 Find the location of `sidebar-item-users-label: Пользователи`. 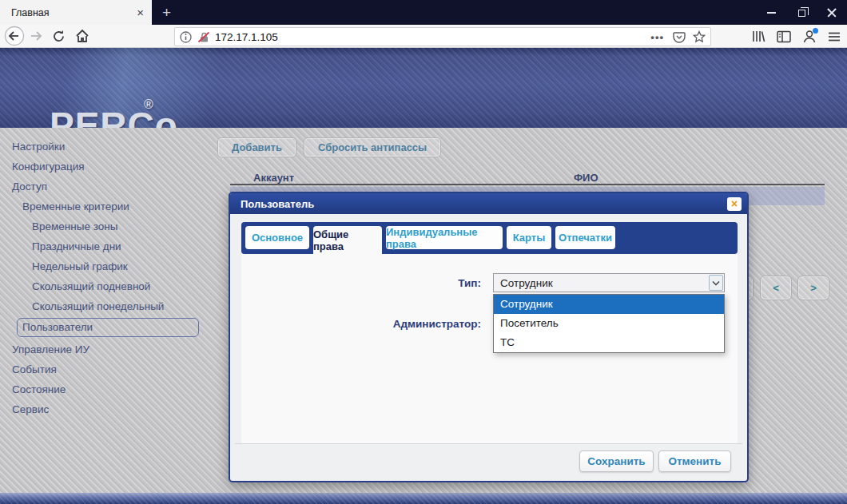

sidebar-item-users-label: Пользователи is located at coordinates (108, 327).